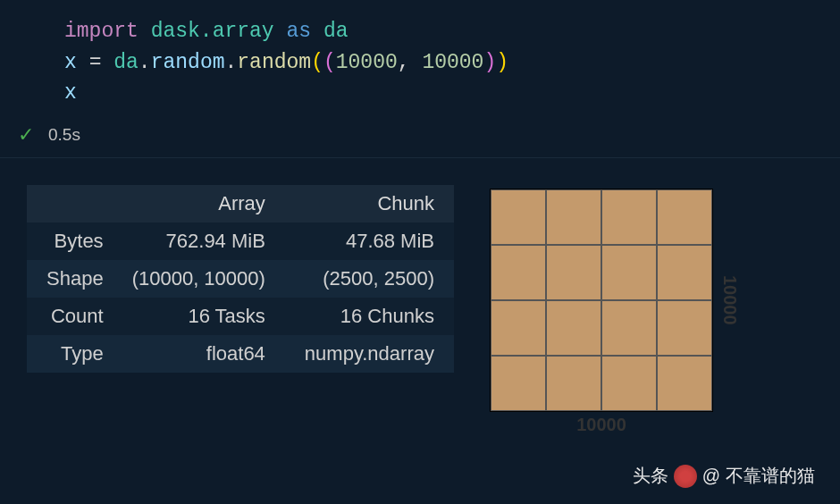 Image resolution: width=840 pixels, height=504 pixels. What do you see at coordinates (71, 93) in the screenshot?
I see `variable-x-eval: x` at bounding box center [71, 93].